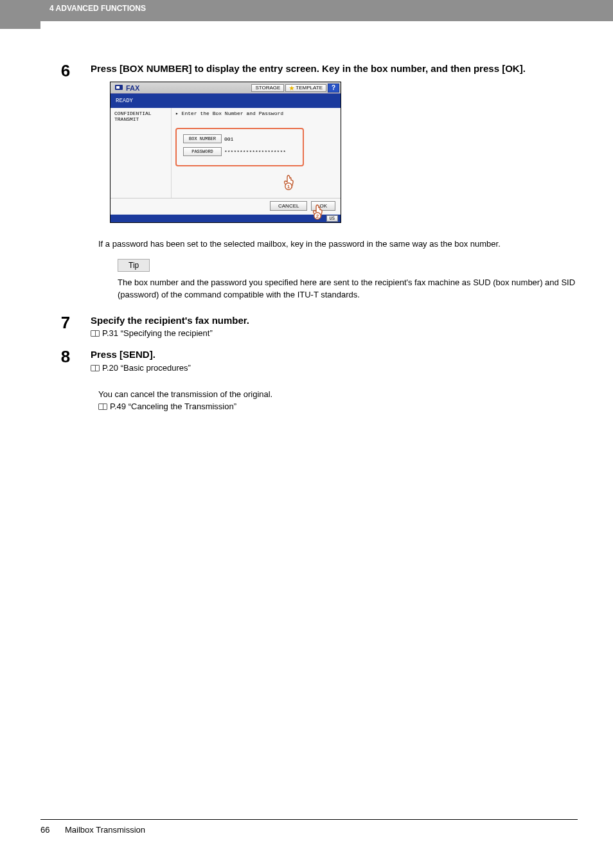  Describe the element at coordinates (334, 333) in the screenshot. I see `step-7-ref: P.31 “Specifying the recipient”` at that location.